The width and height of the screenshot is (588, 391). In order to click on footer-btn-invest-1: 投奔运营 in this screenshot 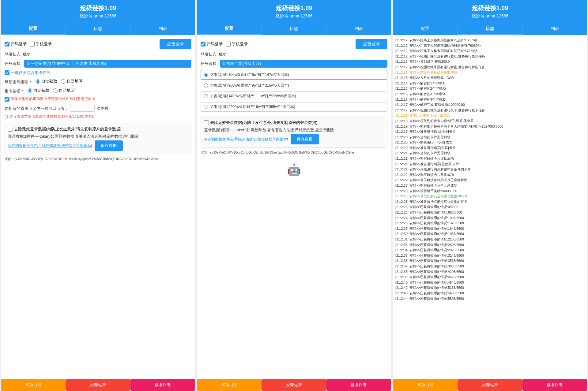, I will do `click(98, 385)`.